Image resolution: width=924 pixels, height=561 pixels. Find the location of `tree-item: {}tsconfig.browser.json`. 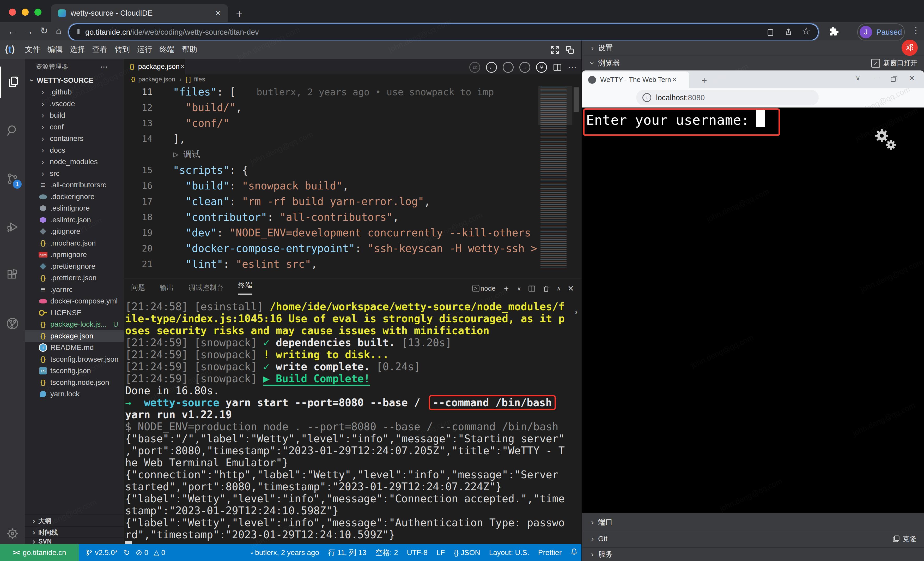

tree-item: {}tsconfig.browser.json is located at coordinates (74, 359).